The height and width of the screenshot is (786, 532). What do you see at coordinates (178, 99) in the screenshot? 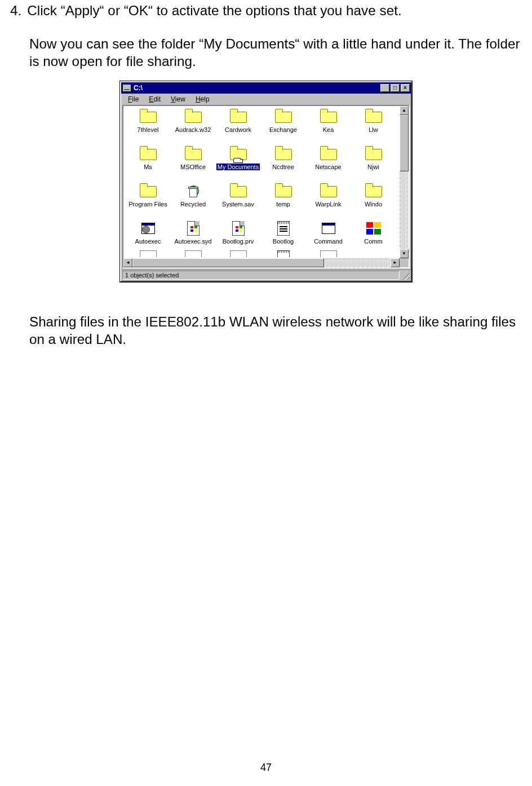
I see `menu-view: View` at bounding box center [178, 99].